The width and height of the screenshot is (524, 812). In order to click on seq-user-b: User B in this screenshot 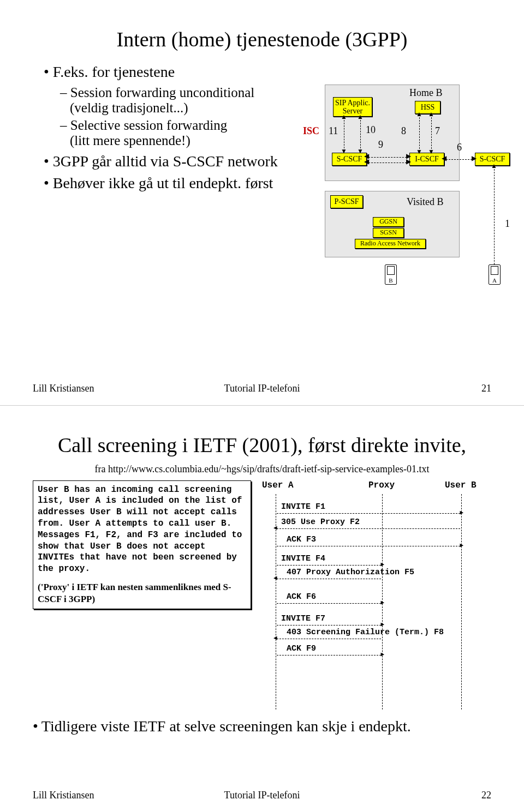, I will do `click(461, 485)`.